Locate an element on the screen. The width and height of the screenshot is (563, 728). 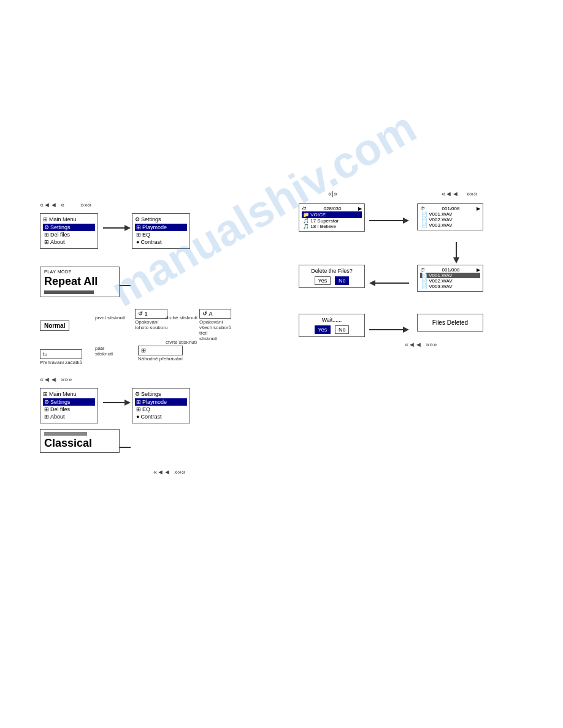
menu-item-about-1: ⊞ About is located at coordinates (69, 242).